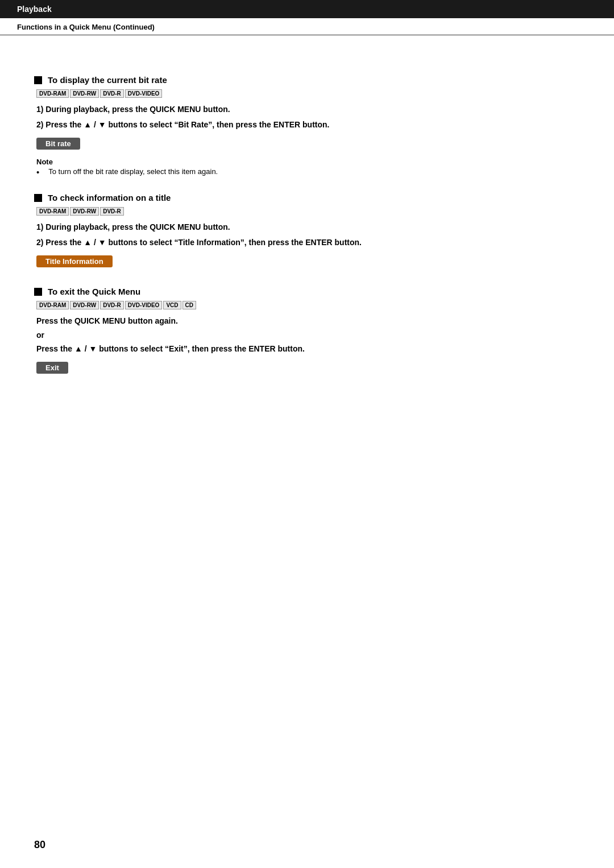 The width and height of the screenshot is (614, 868). Describe the element at coordinates (84, 93) in the screenshot. I see `badge-dvd-rw-1: DVD-RW` at that location.